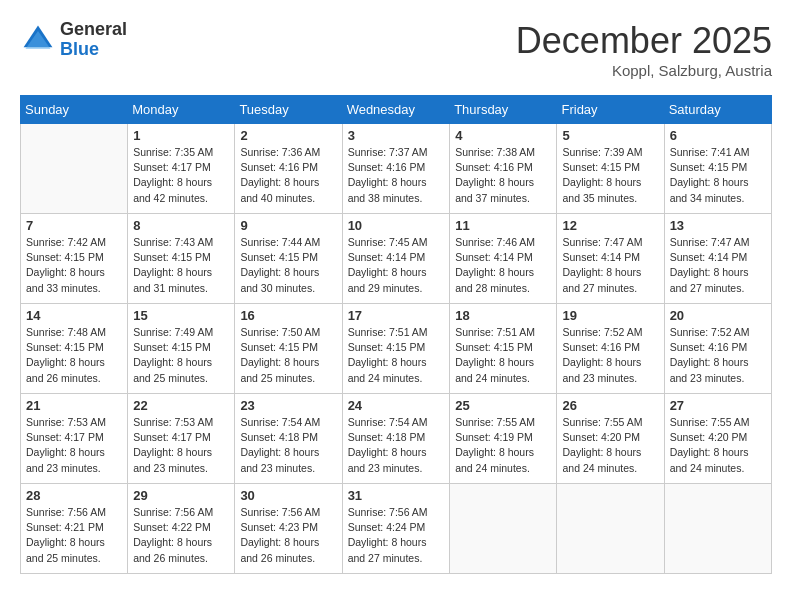  What do you see at coordinates (288, 316) in the screenshot?
I see `day-number: 16` at bounding box center [288, 316].